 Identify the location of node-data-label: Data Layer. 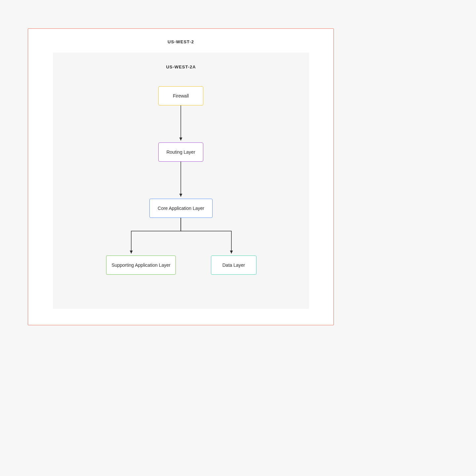
(234, 265).